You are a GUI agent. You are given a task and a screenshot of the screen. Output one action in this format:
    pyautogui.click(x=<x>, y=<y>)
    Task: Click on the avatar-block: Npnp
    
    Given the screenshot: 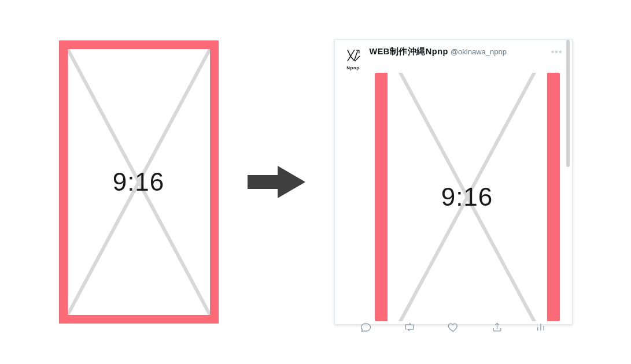 What is the action you would take?
    pyautogui.click(x=353, y=58)
    